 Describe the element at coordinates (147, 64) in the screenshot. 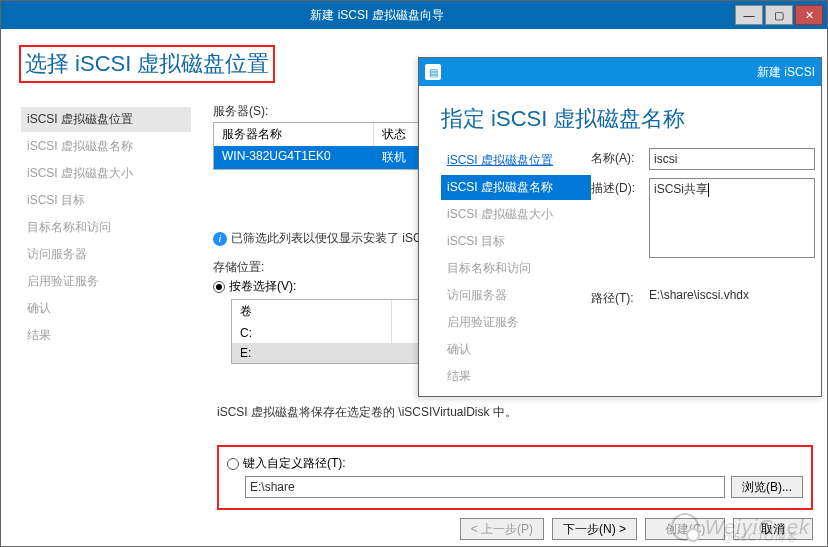

I see `page-heading-highlight: 选择 iSCSI 虚拟磁盘位置` at that location.